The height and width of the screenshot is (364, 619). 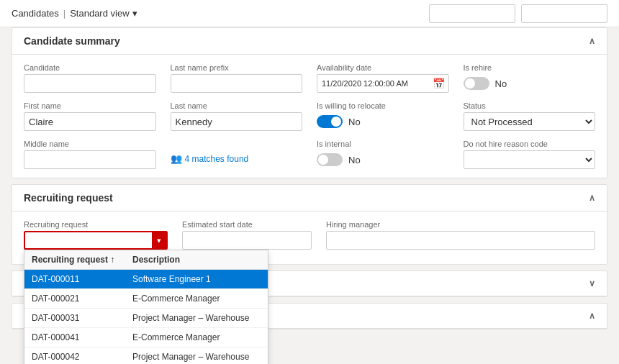 What do you see at coordinates (90, 160) in the screenshot?
I see `middle-name-input` at bounding box center [90, 160].